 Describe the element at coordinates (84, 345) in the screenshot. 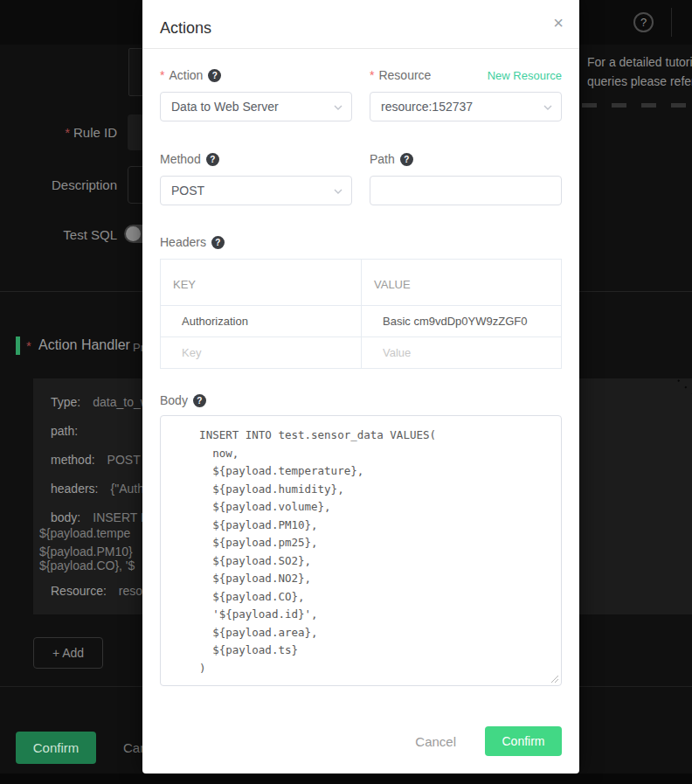

I see `action-handler-title: Action Handler` at that location.